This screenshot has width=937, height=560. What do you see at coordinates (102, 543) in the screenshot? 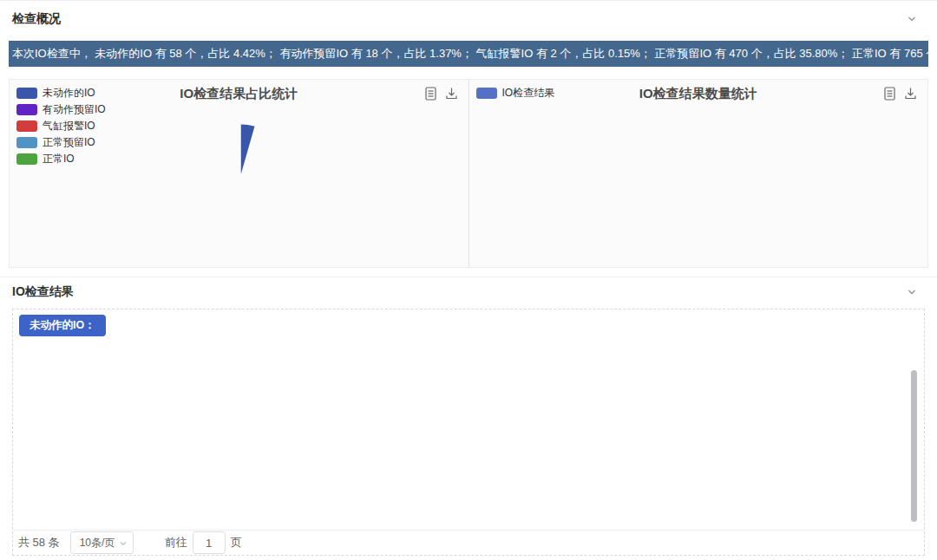
I see `page-size-select: 10条/页` at bounding box center [102, 543].